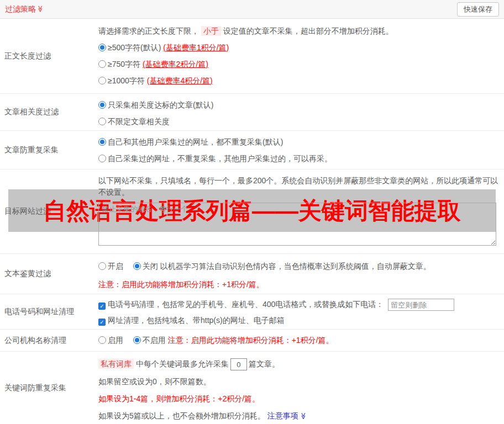 The width and height of the screenshot is (504, 424). Describe the element at coordinates (49, 340) in the screenshot. I see `row-label: 公司机构名称清理` at that location.